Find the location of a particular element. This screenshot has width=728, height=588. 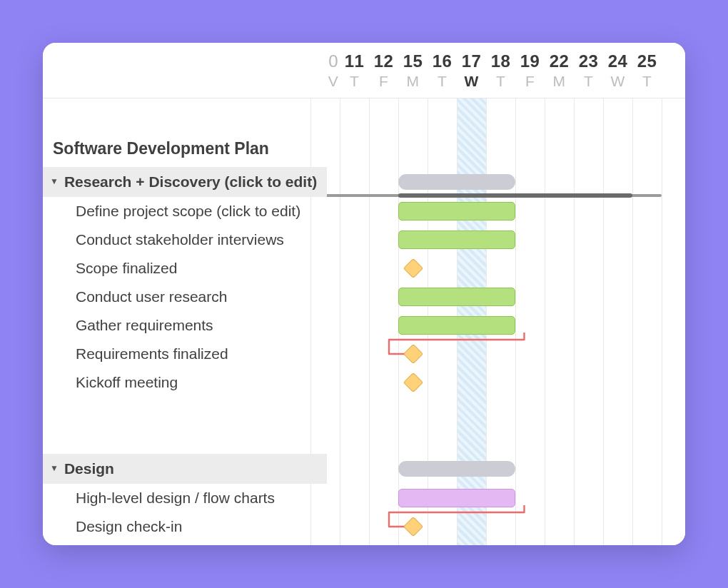

date-col-7: 19 is located at coordinates (530, 61).